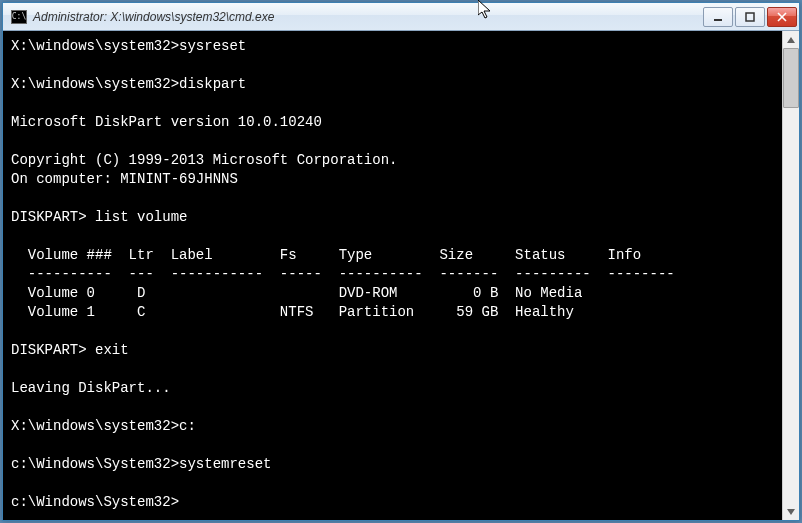 This screenshot has height=523, width=802. Describe the element at coordinates (392, 388) in the screenshot. I see `terminal-line: Leaving DiskPart...` at that location.